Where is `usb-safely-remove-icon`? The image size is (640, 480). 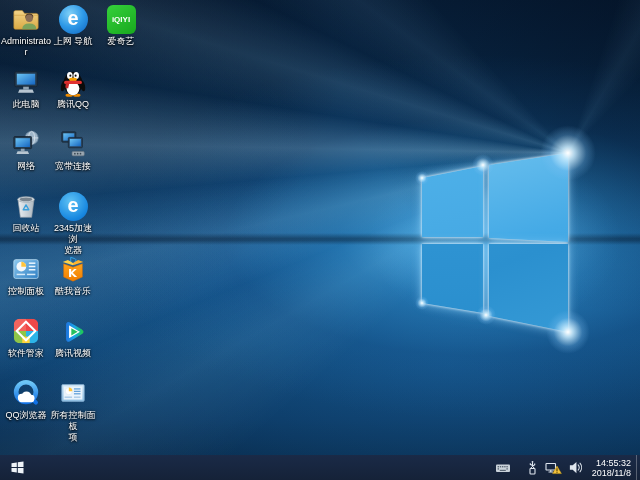
usb-safely-remove-icon is located at coordinates (532, 468).